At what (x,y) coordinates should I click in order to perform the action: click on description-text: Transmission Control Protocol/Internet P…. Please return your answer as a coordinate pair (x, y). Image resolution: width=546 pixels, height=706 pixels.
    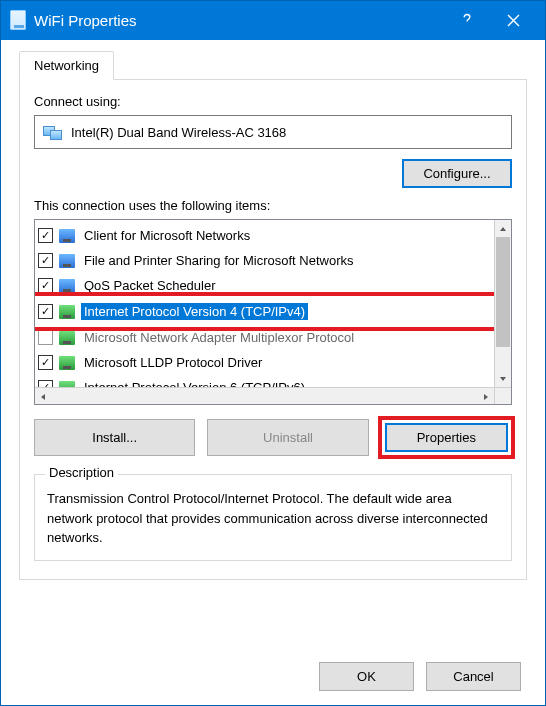
    Looking at the image, I should click on (273, 518).